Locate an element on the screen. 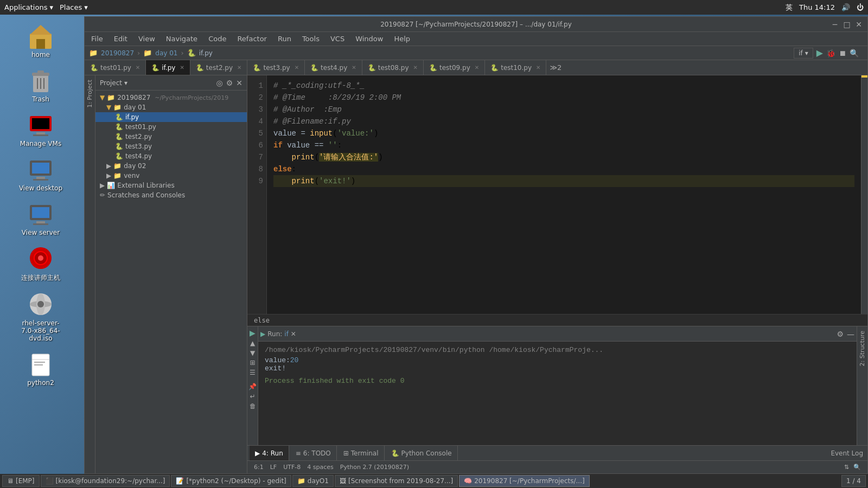  power-icon: ⏻ is located at coordinates (860, 8).